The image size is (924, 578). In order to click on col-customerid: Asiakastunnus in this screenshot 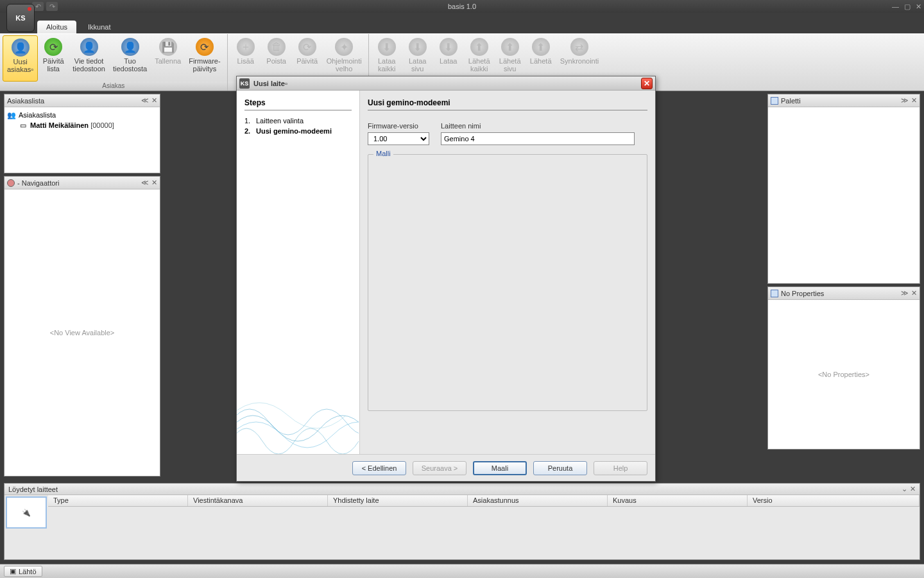, I will do `click(538, 501)`.